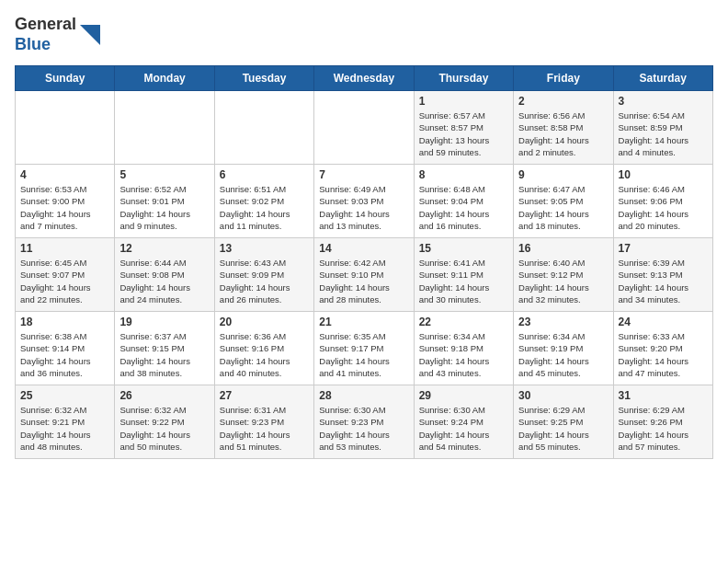  Describe the element at coordinates (463, 322) in the screenshot. I see `day-number: 22` at that location.